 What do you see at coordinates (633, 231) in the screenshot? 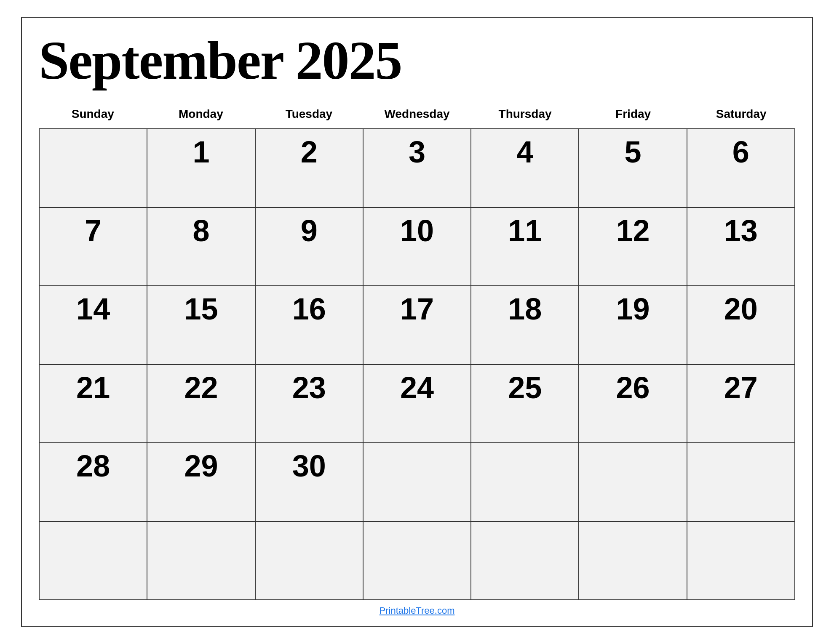
I see `day-number: 12` at bounding box center [633, 231].